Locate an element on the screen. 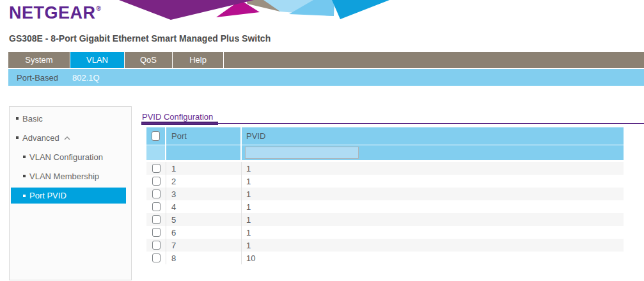 This screenshot has height=281, width=644. port-cell: 1 is located at coordinates (204, 168).